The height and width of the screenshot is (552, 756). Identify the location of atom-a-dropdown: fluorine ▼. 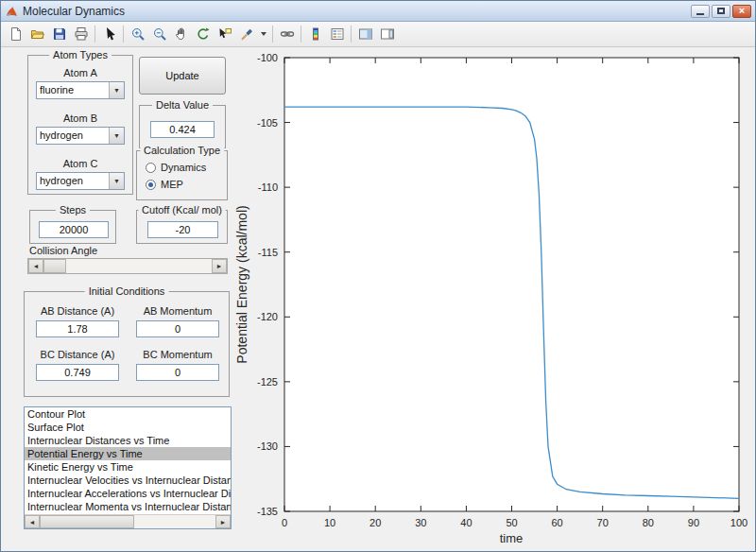
(80, 91).